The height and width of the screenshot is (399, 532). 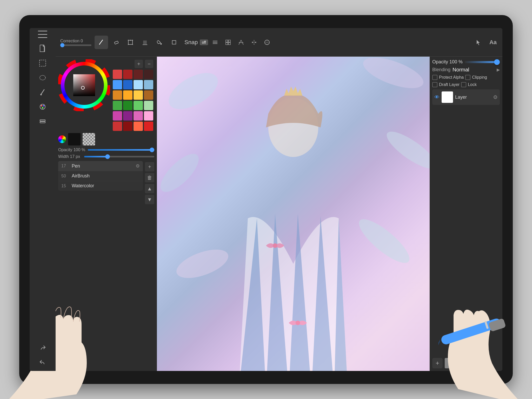 What do you see at coordinates (215, 42) in the screenshot?
I see `grid-lines-btn` at bounding box center [215, 42].